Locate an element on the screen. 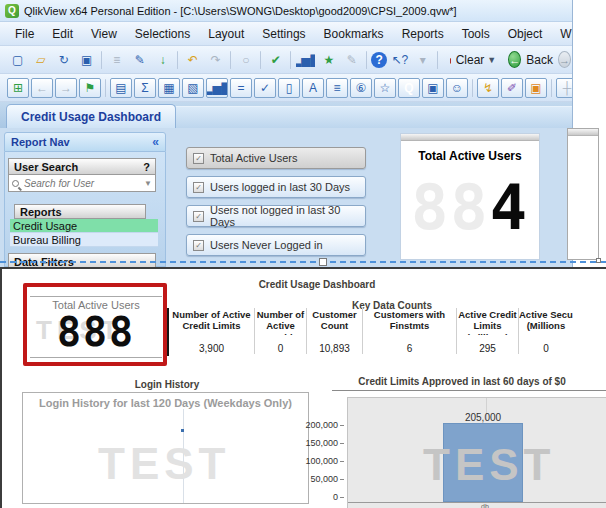 The image size is (606, 508). table-object-icon: ▦ is located at coordinates (169, 88).